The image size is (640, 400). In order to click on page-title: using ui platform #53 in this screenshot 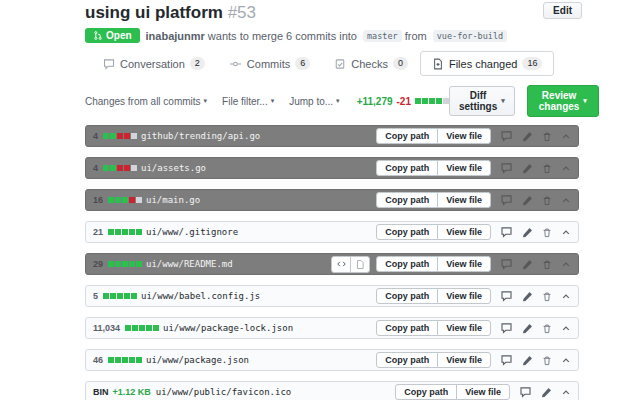, I will do `click(170, 12)`.